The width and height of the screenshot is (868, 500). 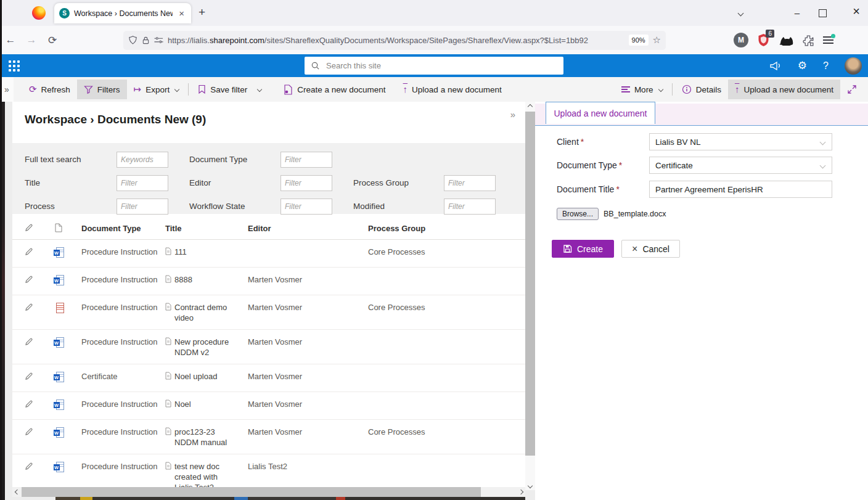 I want to click on cell-title: Noel upload, so click(x=207, y=376).